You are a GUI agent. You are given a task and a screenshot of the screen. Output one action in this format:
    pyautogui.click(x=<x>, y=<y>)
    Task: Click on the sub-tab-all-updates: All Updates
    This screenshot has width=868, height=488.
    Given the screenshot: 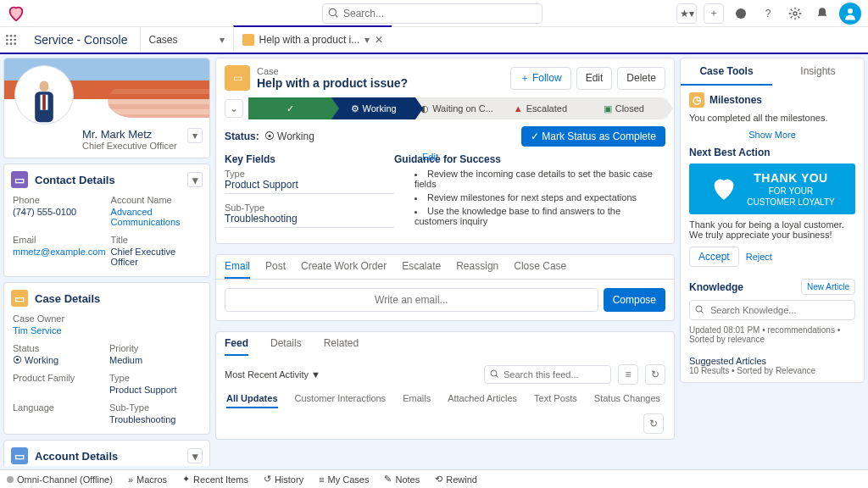 What is the action you would take?
    pyautogui.click(x=253, y=401)
    